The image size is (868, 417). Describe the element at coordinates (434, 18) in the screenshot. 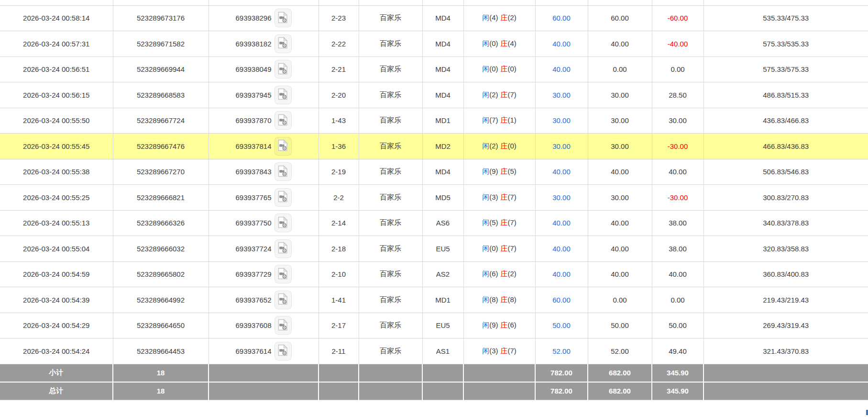

I see `table-row: 2026-03-24 00:58:14523289673176693938296…` at that location.